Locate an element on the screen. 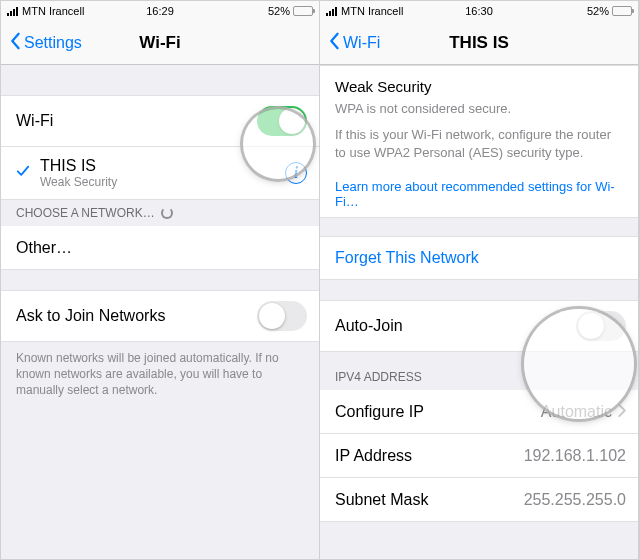 The image size is (640, 560). ssid-subtitle: Weak Security is located at coordinates (78, 182).